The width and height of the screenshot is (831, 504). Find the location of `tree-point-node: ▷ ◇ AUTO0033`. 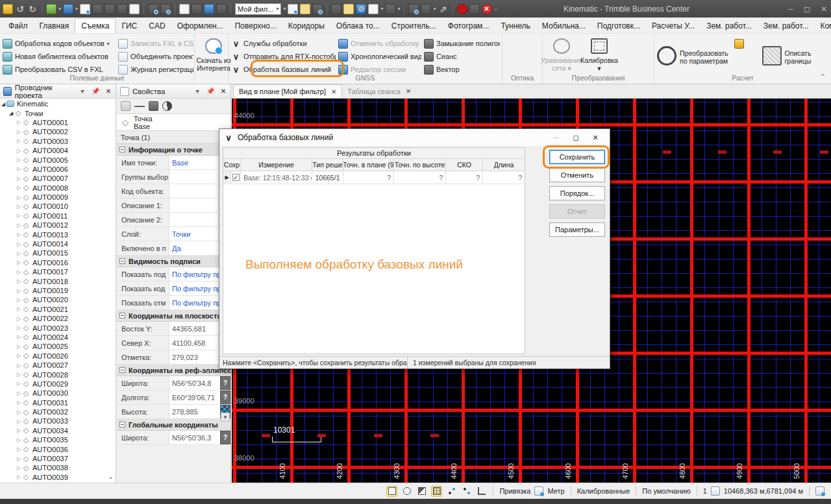

tree-point-node: ▷ ◇ AUTO0033 is located at coordinates (58, 421).